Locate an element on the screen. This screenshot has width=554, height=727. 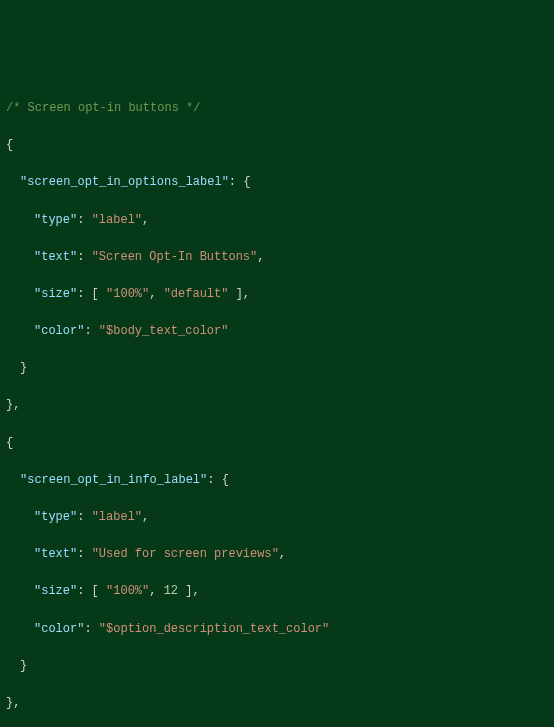
json-string: "default" is located at coordinates (196, 294).